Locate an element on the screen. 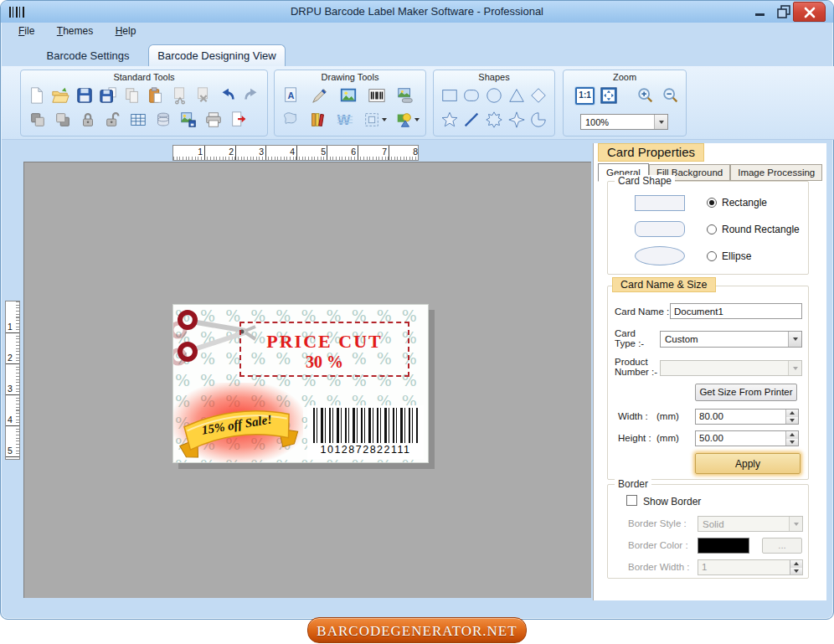 The height and width of the screenshot is (644, 834). unlock-button is located at coordinates (112, 120).